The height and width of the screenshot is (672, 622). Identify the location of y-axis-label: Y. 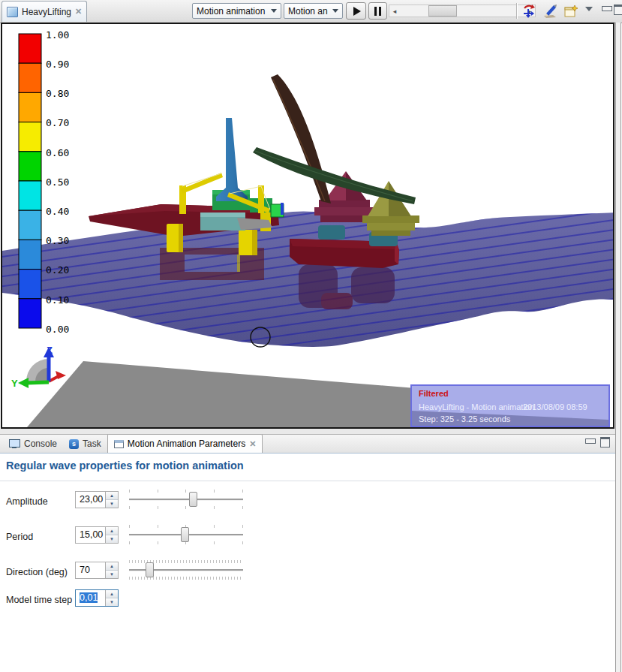
(15, 383).